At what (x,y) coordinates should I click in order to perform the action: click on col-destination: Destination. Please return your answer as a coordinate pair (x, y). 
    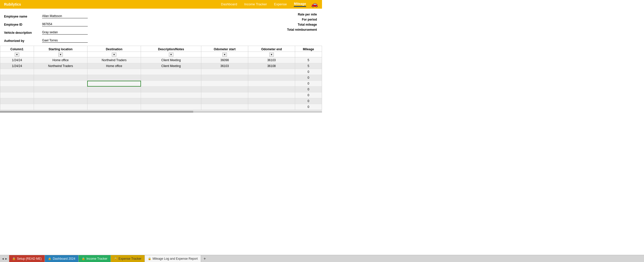
    Looking at the image, I should click on (114, 49).